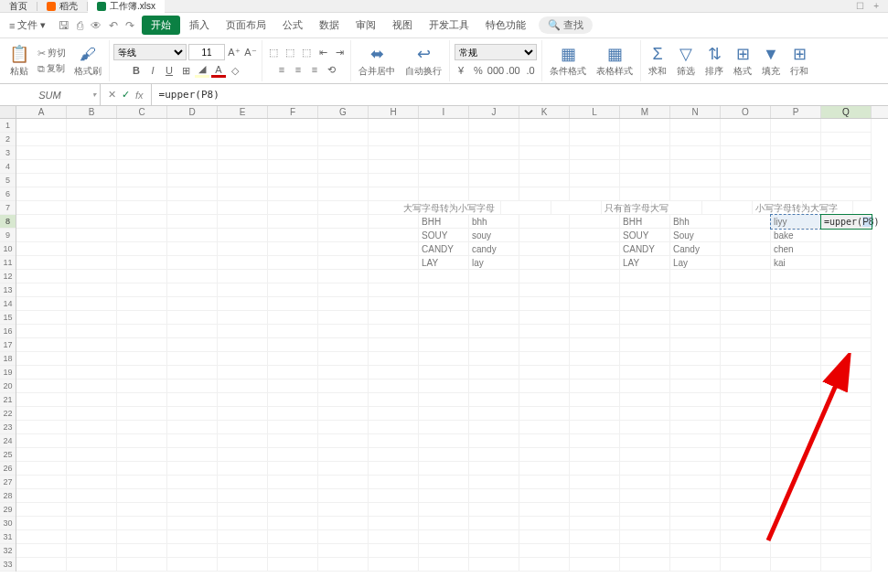 The width and height of the screenshot is (888, 588). Describe the element at coordinates (444, 565) in the screenshot. I see `cell-I33` at that location.